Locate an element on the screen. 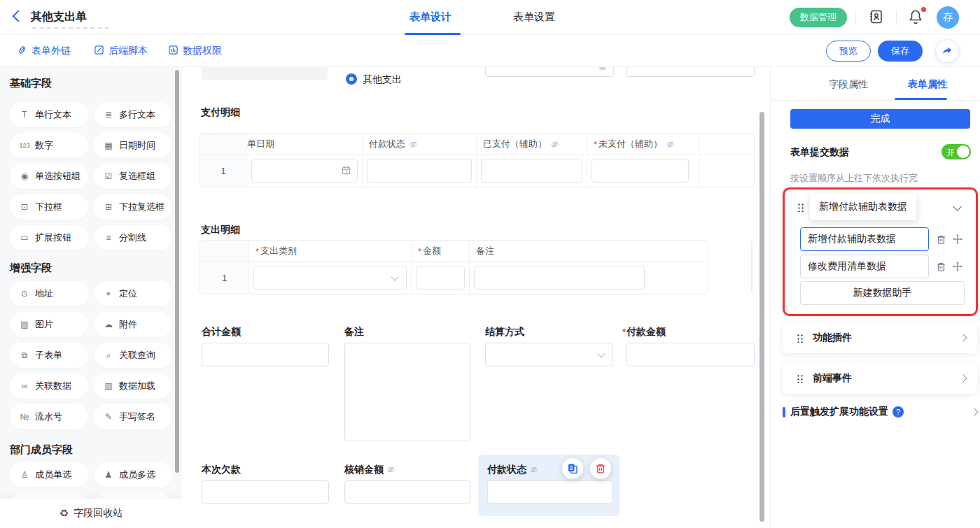 The height and width of the screenshot is (528, 980). signature-icon: ✎ is located at coordinates (108, 417).